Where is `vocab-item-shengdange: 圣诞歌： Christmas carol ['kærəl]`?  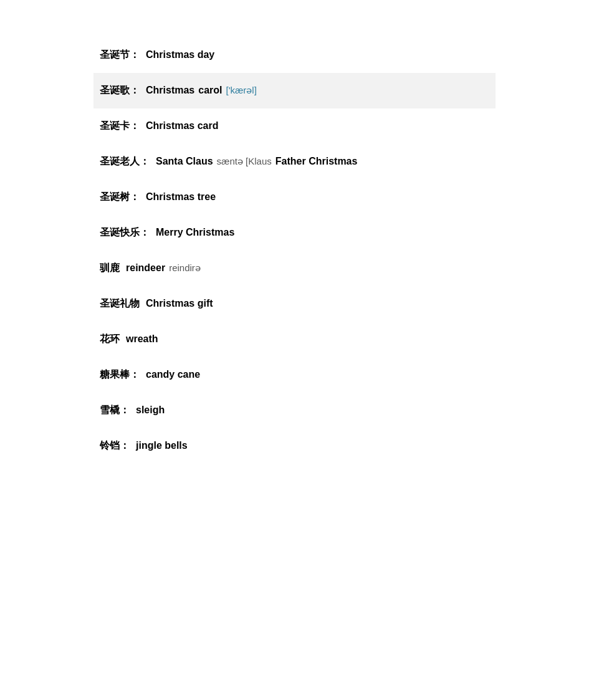 vocab-item-shengdange: 圣诞歌： Christmas carol ['kærəl] is located at coordinates (294, 91).